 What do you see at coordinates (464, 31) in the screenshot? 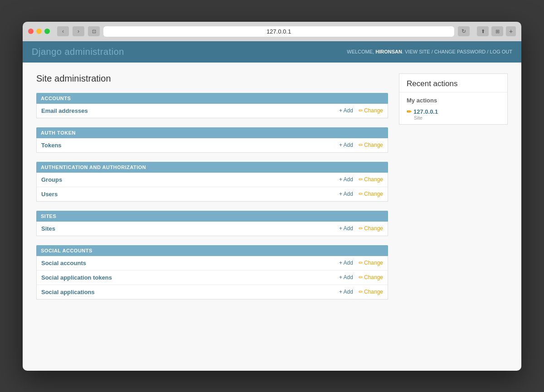
I see `refresh-button: ↻` at bounding box center [464, 31].